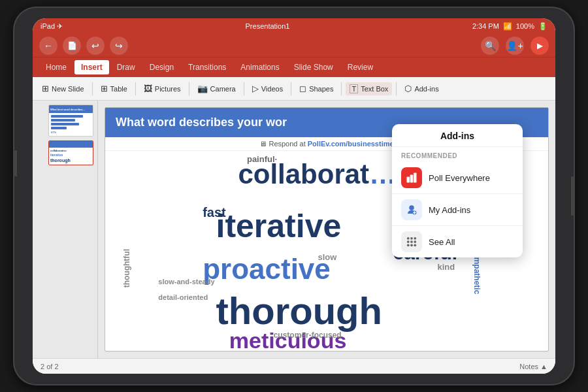 The width and height of the screenshot is (588, 392). Describe the element at coordinates (71, 120) in the screenshot. I see `slide-thumb-1: What best word describes... 67%` at that location.